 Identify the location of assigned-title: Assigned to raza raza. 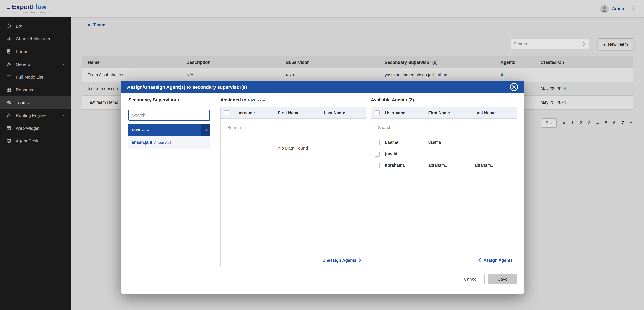
(243, 100).